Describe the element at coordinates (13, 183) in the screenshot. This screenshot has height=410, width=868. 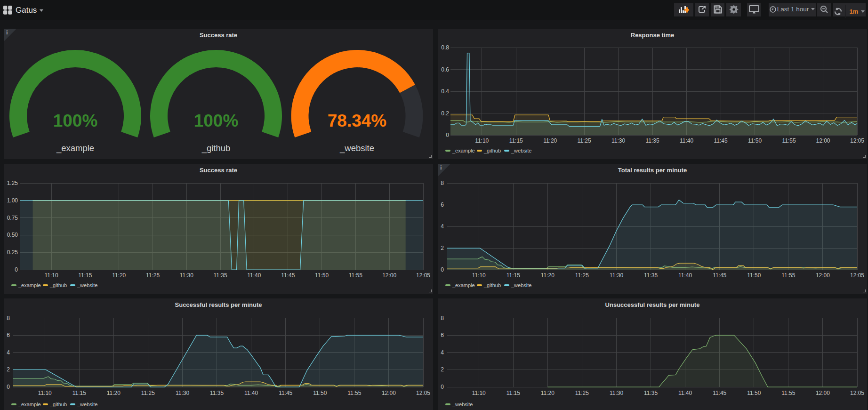
I see `svg-text: 1.25` at that location.